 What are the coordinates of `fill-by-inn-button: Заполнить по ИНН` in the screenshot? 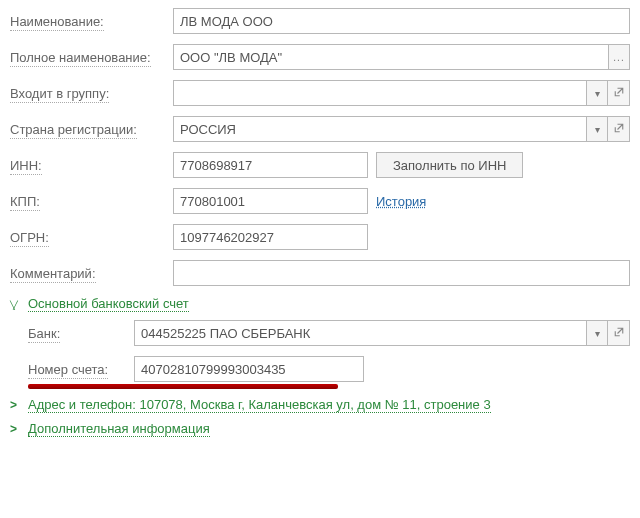 It's located at (450, 165).